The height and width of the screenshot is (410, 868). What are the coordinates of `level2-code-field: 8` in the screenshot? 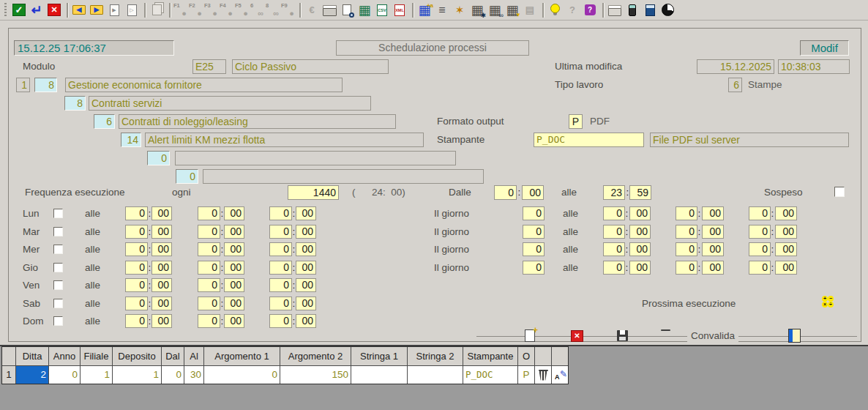 It's located at (75, 103).